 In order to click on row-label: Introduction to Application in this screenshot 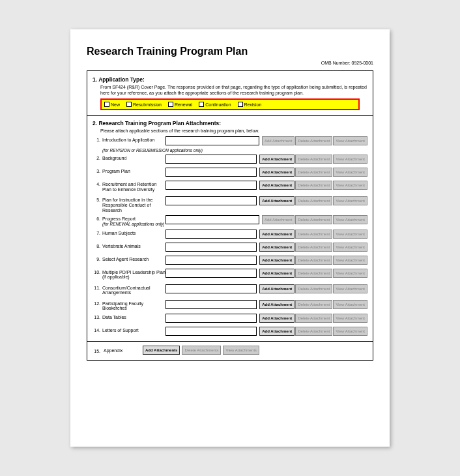, I will do `click(133, 140)`.